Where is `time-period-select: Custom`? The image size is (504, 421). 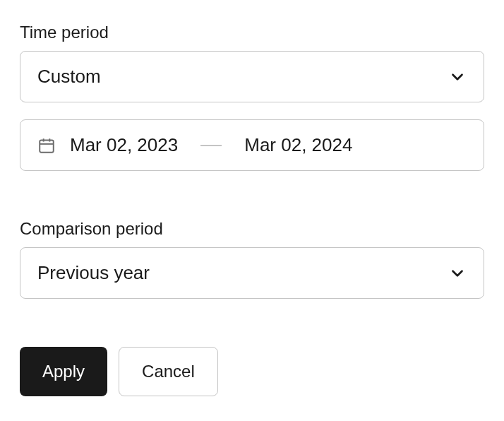
time-period-select: Custom is located at coordinates (252, 76).